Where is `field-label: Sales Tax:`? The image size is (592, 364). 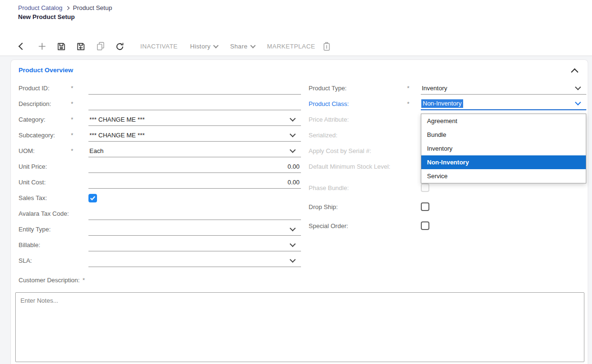 field-label: Sales Tax: is located at coordinates (44, 198).